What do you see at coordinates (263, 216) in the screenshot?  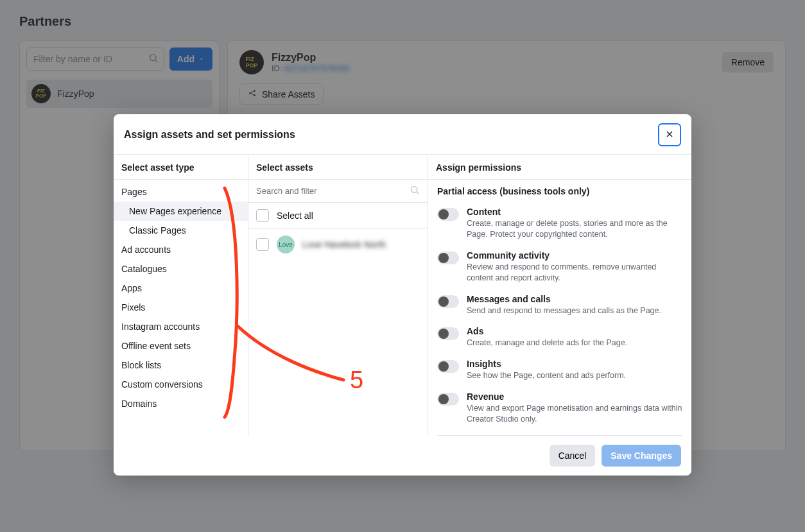 I see `select-all-checkbox` at bounding box center [263, 216].